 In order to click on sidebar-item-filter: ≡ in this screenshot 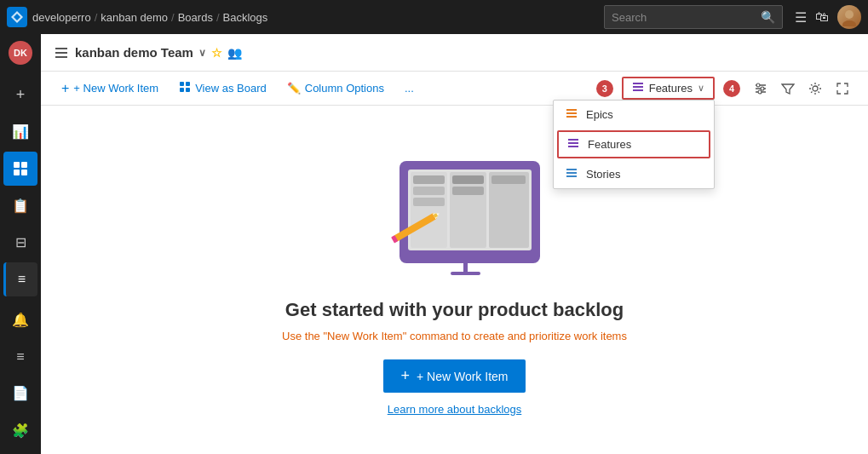, I will do `click(20, 356)`.